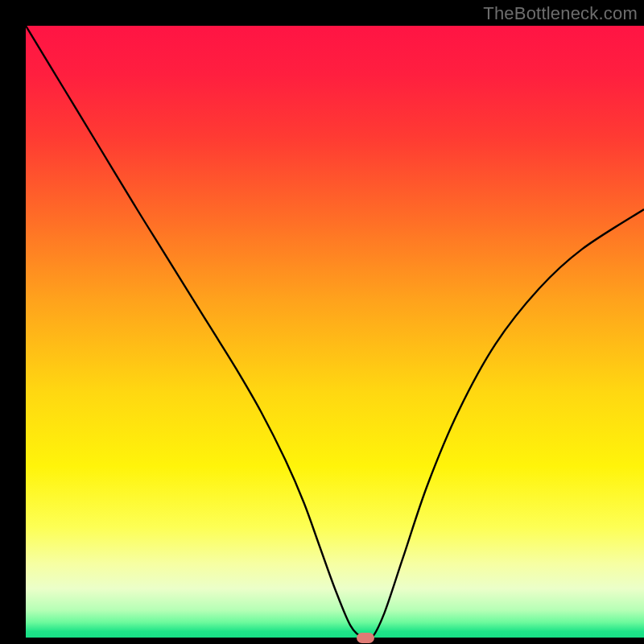 Image resolution: width=644 pixels, height=644 pixels. Describe the element at coordinates (365, 638) in the screenshot. I see `optimal-point-marker` at that location.